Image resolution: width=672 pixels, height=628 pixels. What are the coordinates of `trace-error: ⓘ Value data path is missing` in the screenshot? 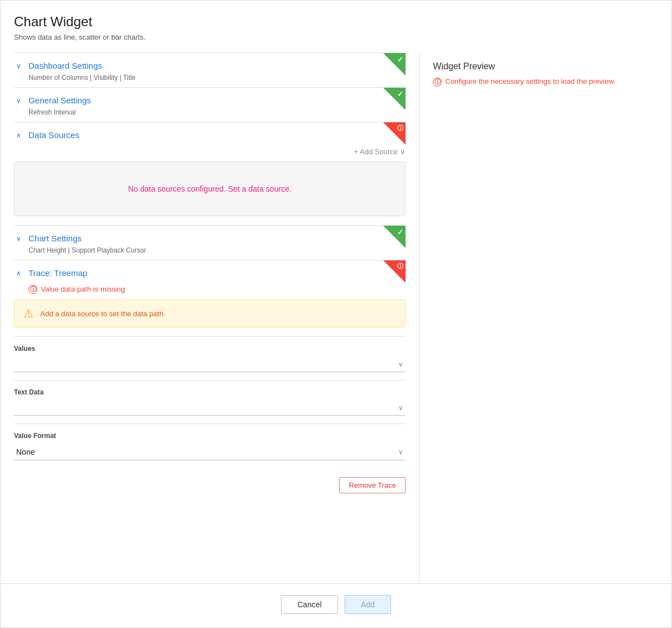 It's located at (210, 291).